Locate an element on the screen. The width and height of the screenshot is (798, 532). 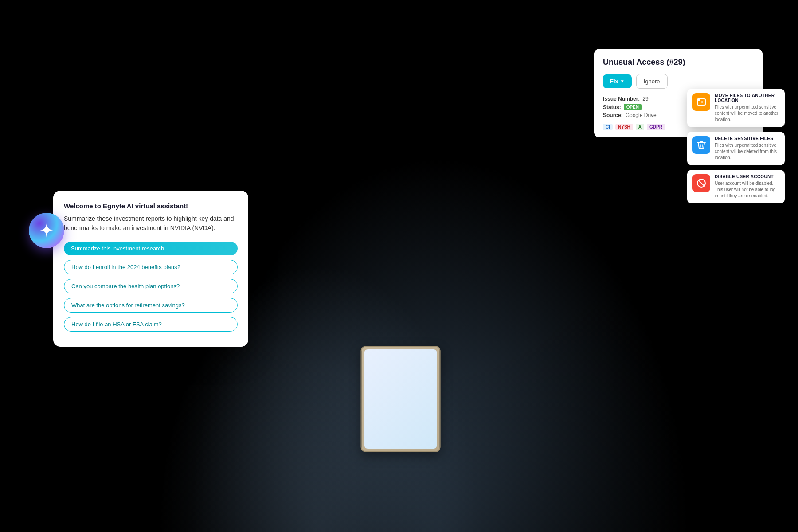
action-card-move: MOVE FILES TO ANOTHER LOCATION Files wit… is located at coordinates (736, 108).